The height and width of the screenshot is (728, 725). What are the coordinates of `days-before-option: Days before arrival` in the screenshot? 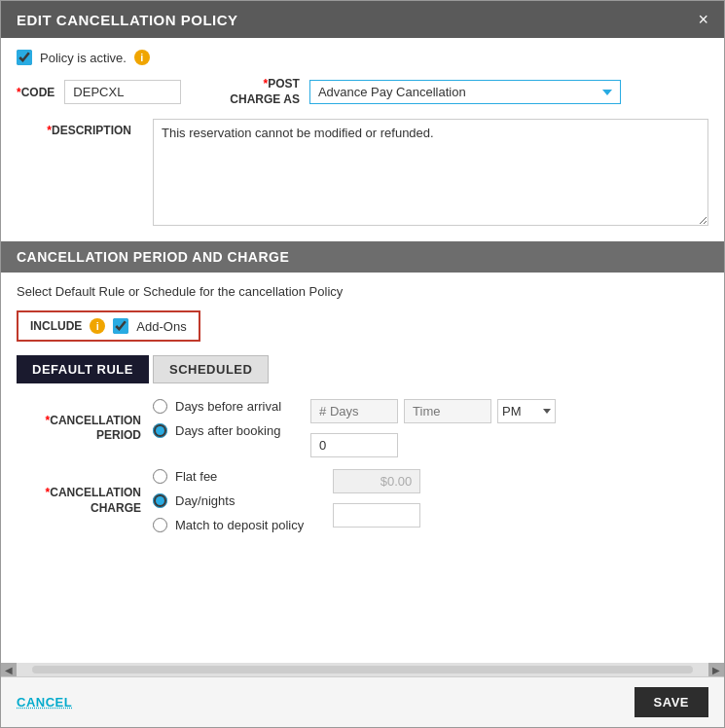 It's located at (217, 407).